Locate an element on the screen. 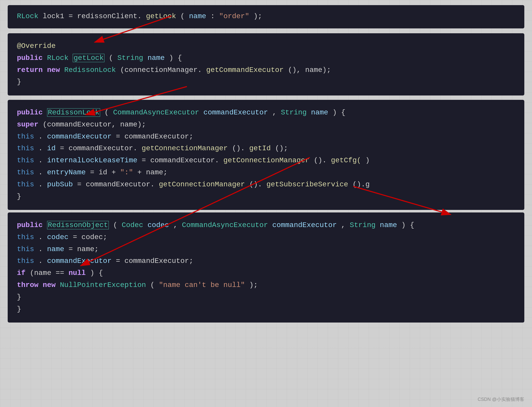 The image size is (532, 407). param-codec: codec is located at coordinates (158, 225).